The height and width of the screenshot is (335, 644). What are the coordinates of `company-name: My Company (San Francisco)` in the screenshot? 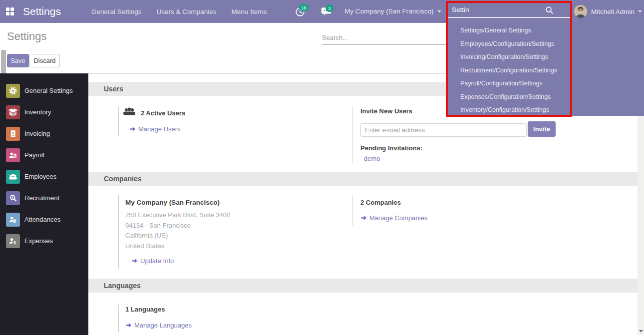 It's located at (232, 203).